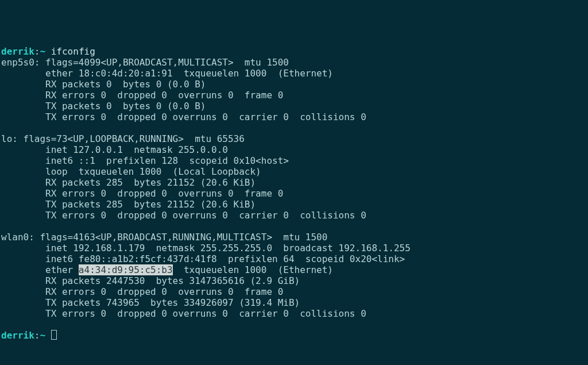  What do you see at coordinates (167, 270) in the screenshot?
I see `ifconfig-ether-line: ether a4:34:d9:95:c5:b3 txqueuelen 1000 …` at bounding box center [167, 270].